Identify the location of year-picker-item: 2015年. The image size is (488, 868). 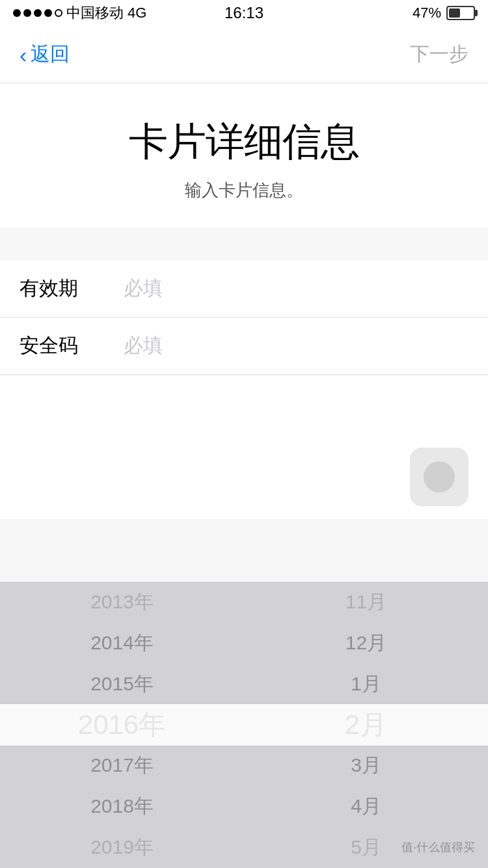
(122, 685).